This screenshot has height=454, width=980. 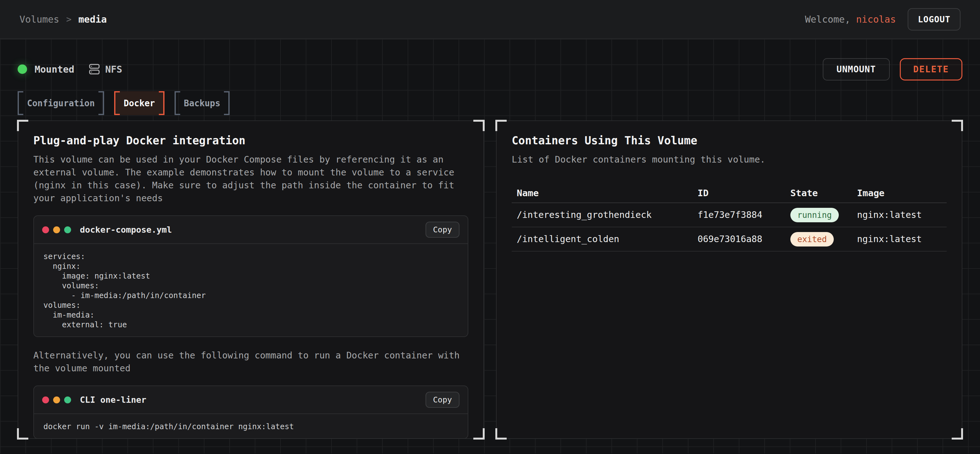 What do you see at coordinates (202, 103) in the screenshot?
I see `tab-label: Backups` at bounding box center [202, 103].